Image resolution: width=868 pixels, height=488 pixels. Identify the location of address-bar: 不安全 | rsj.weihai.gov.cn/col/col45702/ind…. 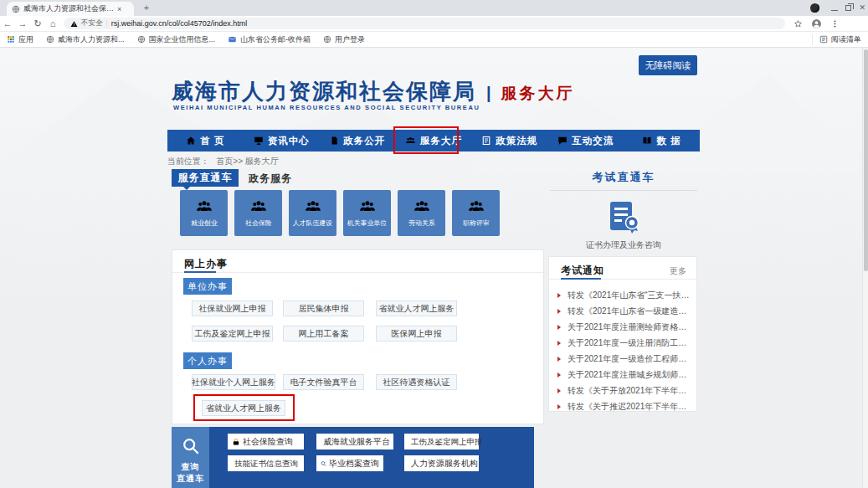
(424, 23).